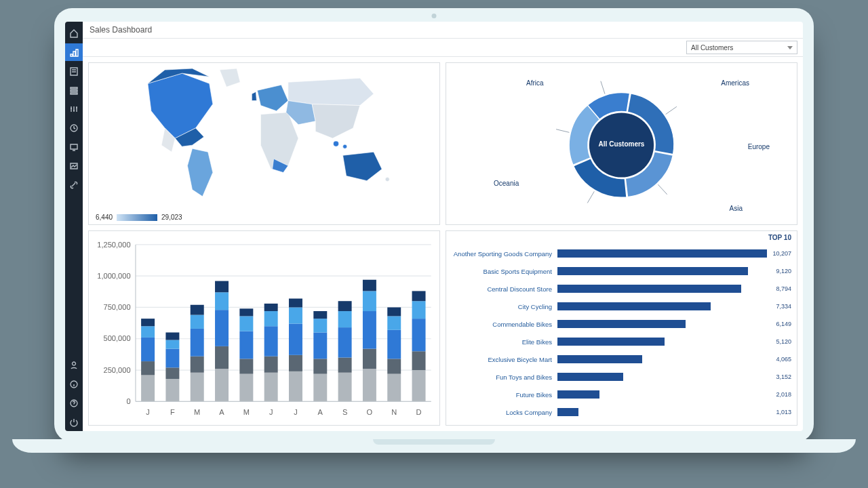 This screenshot has height=488, width=868. I want to click on sidebar-power-icon, so click(74, 422).